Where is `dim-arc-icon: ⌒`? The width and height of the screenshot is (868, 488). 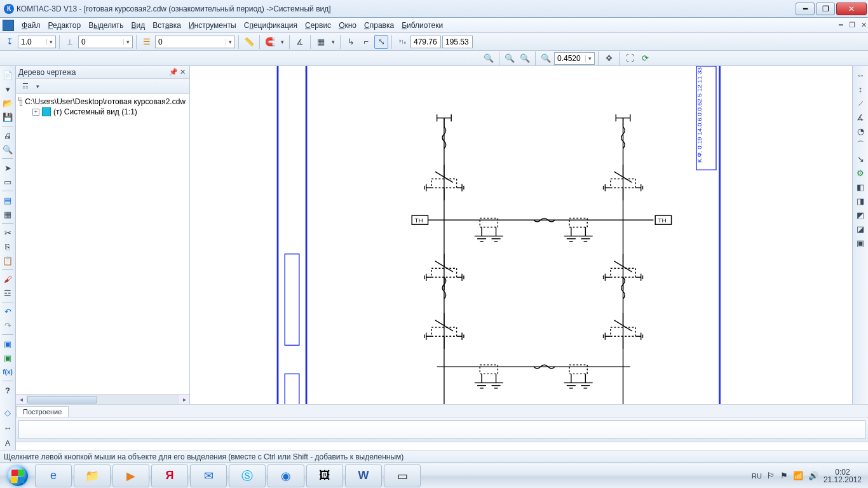
dim-arc-icon: ⌒ is located at coordinates (860, 145).